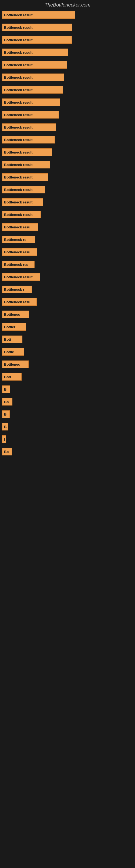 This screenshot has height=868, width=135. Describe the element at coordinates (69, 240) in the screenshot. I see `list-item: Bottleneck re` at that location.